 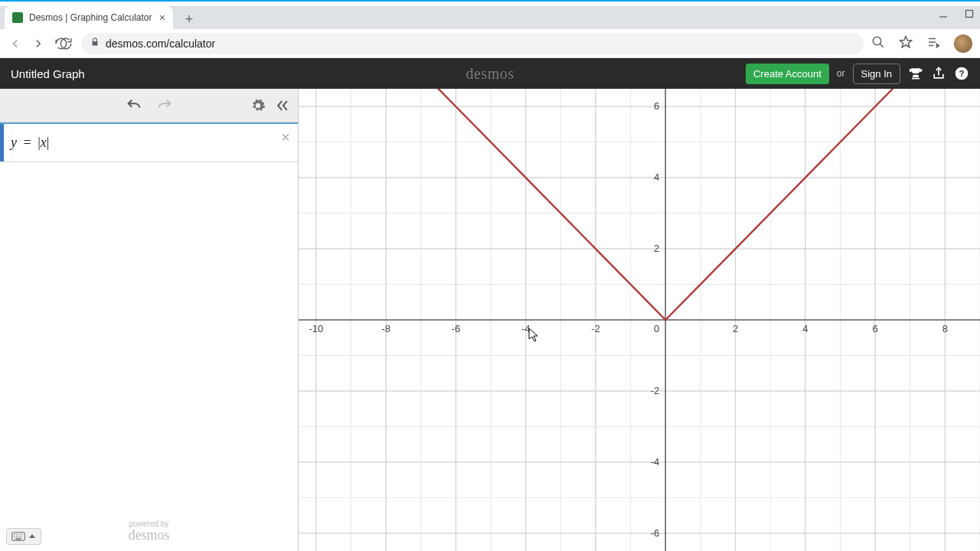 What do you see at coordinates (878, 44) in the screenshot?
I see `zoom-icon` at bounding box center [878, 44].